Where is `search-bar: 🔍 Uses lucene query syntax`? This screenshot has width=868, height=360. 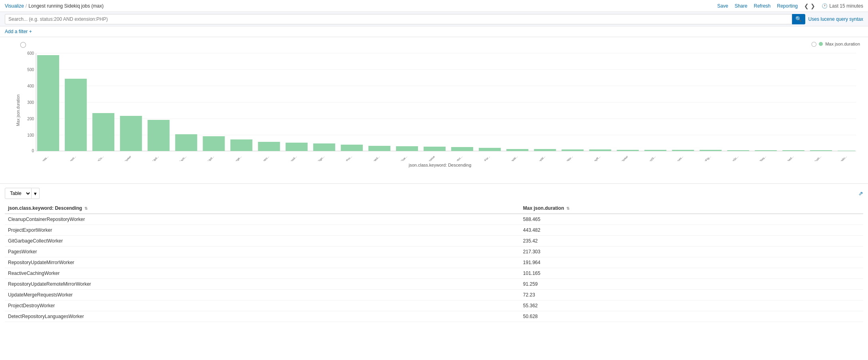 search-bar: 🔍 Uses lucene query syntax is located at coordinates (434, 19).